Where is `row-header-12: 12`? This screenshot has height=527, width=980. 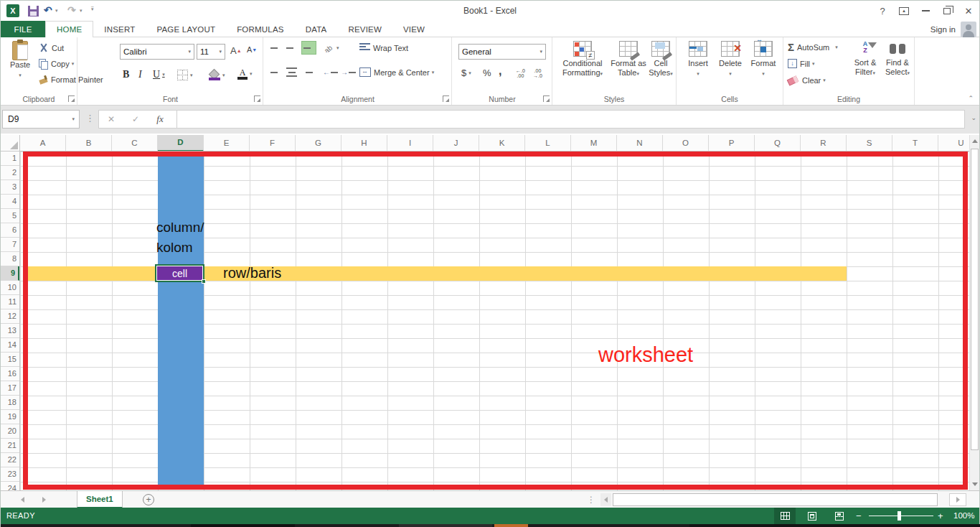 row-header-12: 12 is located at coordinates (10, 317).